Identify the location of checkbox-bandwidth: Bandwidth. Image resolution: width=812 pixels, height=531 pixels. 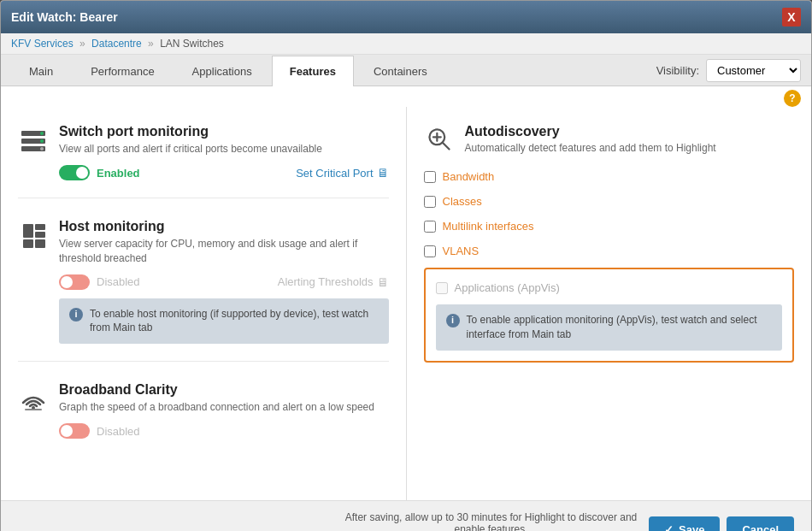
(609, 176).